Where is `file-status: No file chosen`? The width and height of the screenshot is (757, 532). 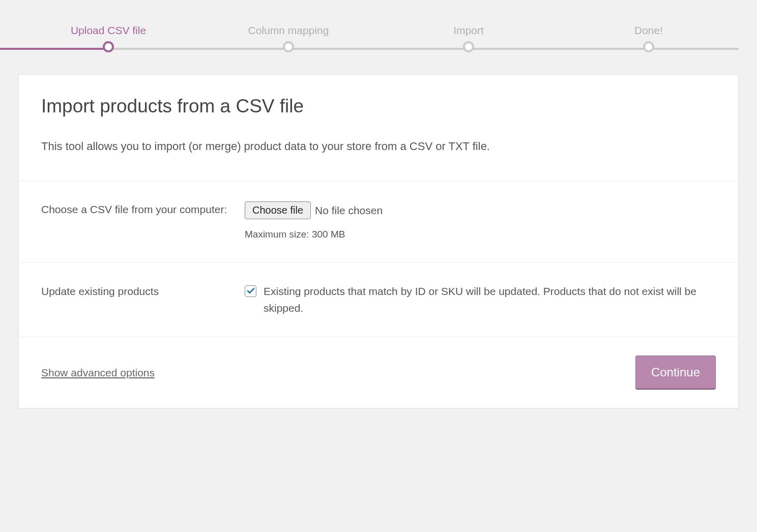
file-status: No file chosen is located at coordinates (349, 211).